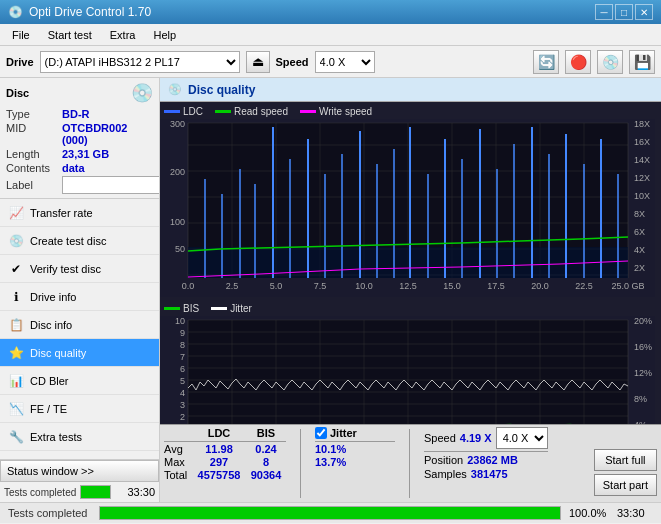  I want to click on speed-stat-select: 4.0 X, so click(522, 438).